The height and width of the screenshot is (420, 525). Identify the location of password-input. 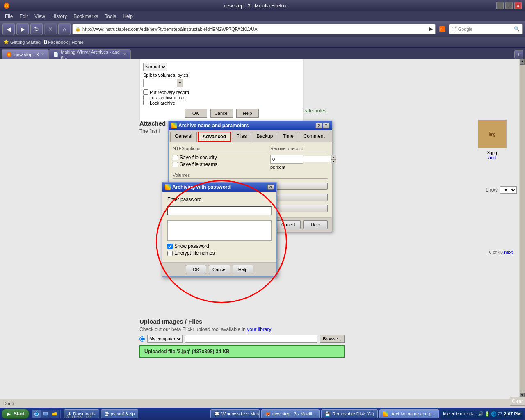
(219, 211).